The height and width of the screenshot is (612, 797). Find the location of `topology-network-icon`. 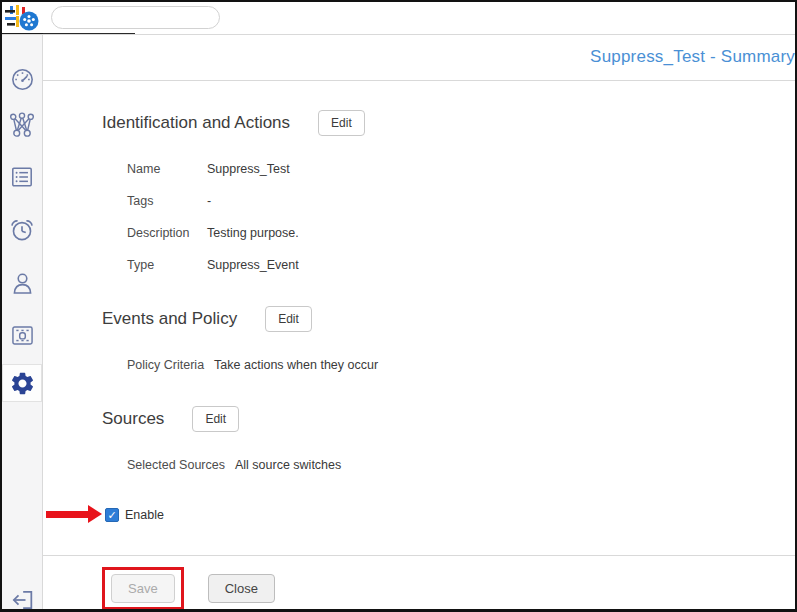

topology-network-icon is located at coordinates (22, 125).